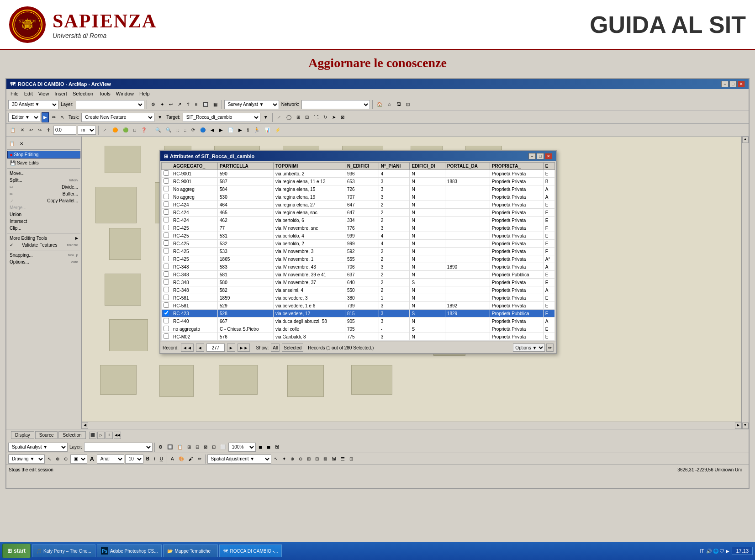 This screenshot has width=755, height=560. Describe the element at coordinates (336, 105) in the screenshot. I see `network-dropdown` at that location.